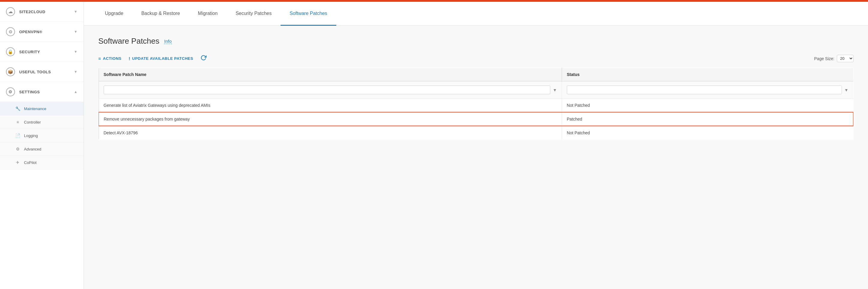 The width and height of the screenshot is (868, 289). I want to click on chevron-up-icon: ▲, so click(76, 92).